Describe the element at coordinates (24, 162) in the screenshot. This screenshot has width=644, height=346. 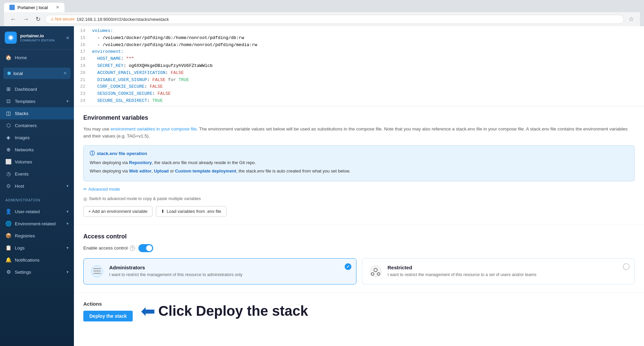
I see `sidebar-volumes-label: Volumes` at that location.